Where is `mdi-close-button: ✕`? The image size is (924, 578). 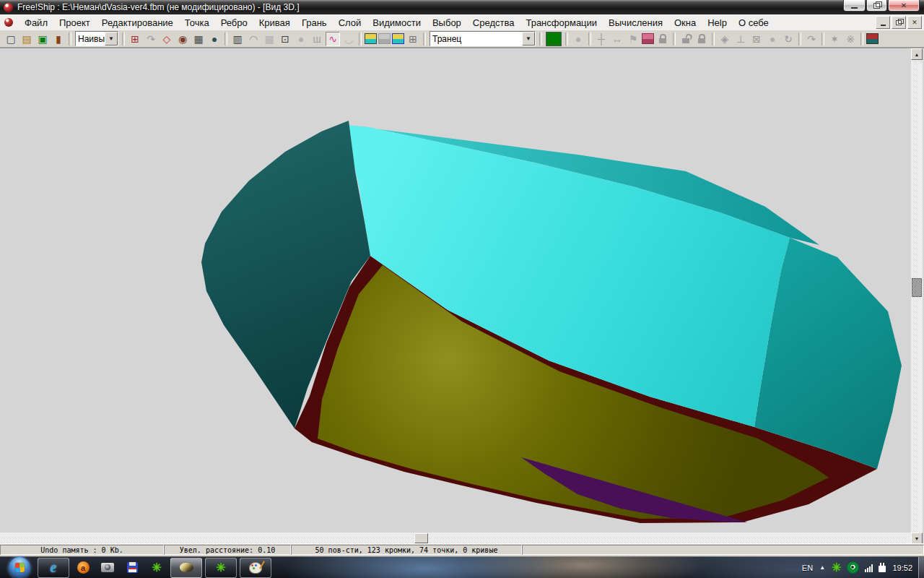
mdi-close-button: ✕ is located at coordinates (915, 22).